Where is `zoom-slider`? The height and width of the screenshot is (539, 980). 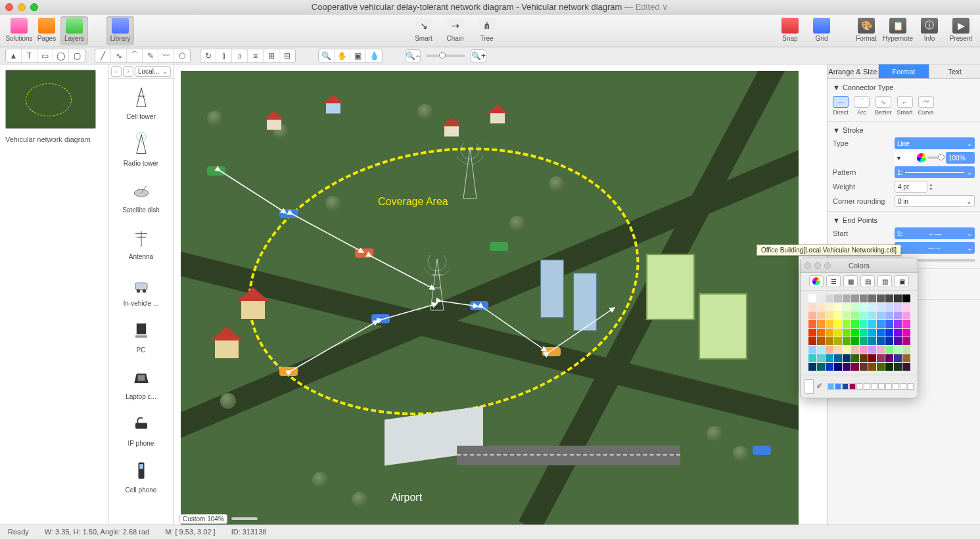 zoom-slider is located at coordinates (446, 56).